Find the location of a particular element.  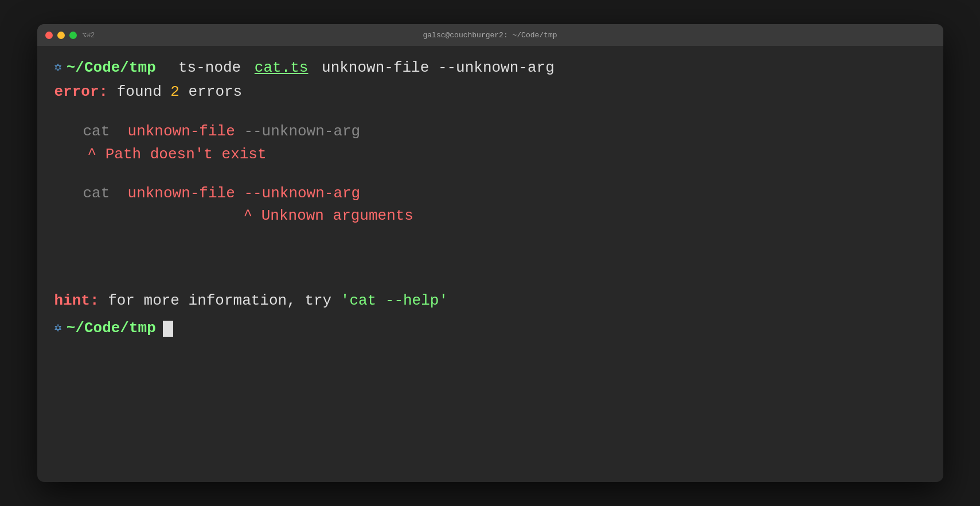

hint-line: hint: for more information, try 'cat --h… is located at coordinates (490, 301).